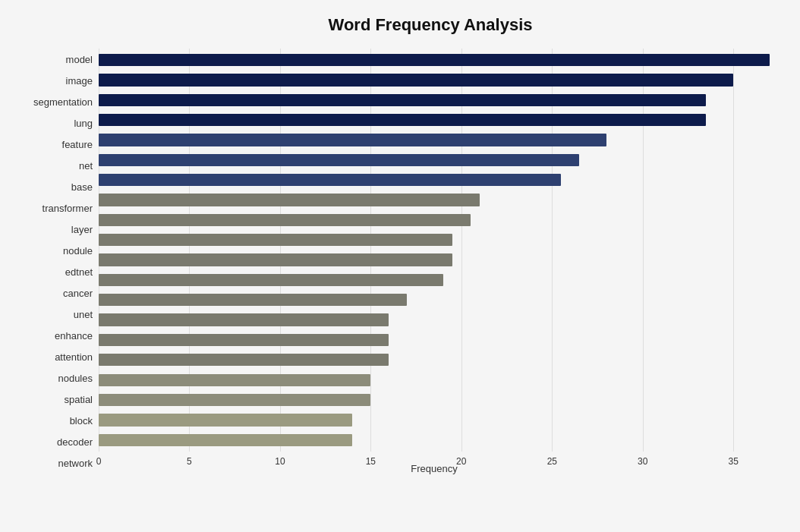  Describe the element at coordinates (74, 357) in the screenshot. I see `y-label: attention` at that location.